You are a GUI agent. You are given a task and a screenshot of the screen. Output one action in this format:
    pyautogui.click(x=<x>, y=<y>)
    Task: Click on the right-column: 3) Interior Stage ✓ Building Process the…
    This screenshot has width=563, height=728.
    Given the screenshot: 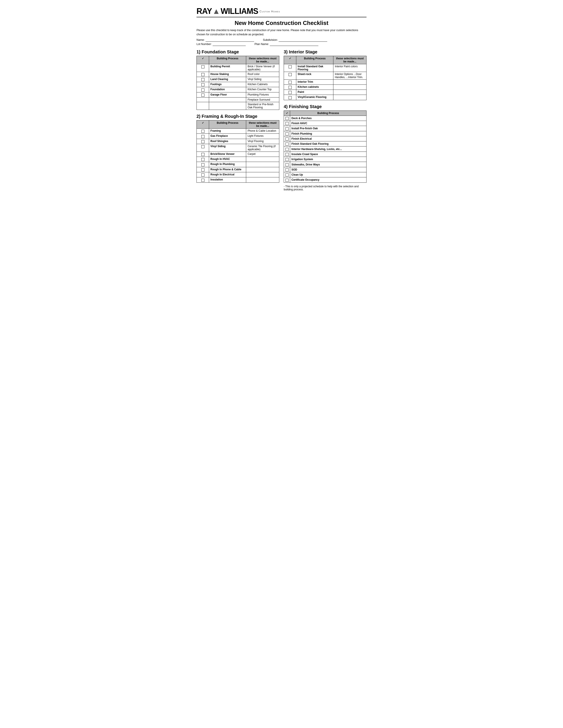 What is the action you would take?
    pyautogui.click(x=325, y=120)
    